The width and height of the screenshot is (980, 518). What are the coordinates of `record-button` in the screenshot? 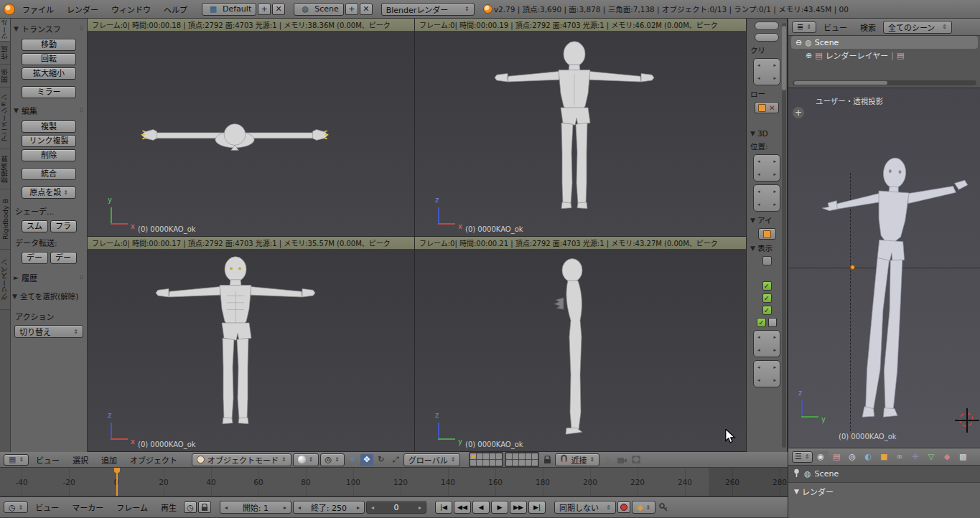 It's located at (624, 507).